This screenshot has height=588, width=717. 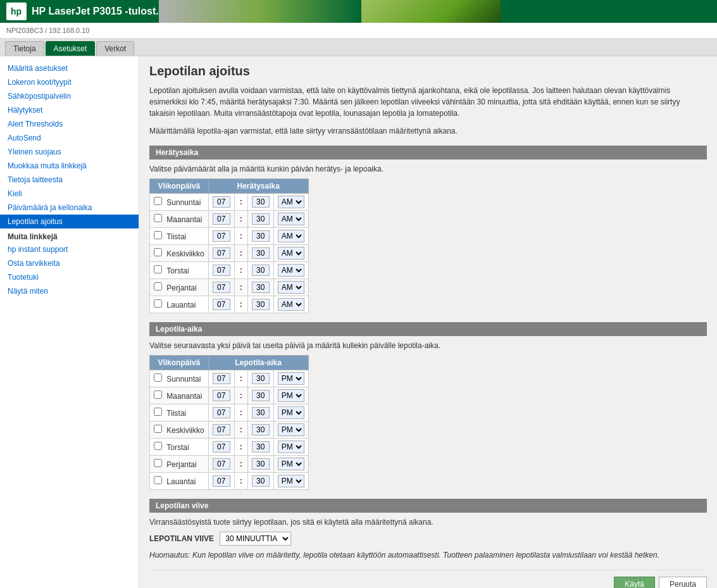 What do you see at coordinates (291, 464) in the screenshot?
I see `sleep-ampm-5: AM PM` at bounding box center [291, 464].